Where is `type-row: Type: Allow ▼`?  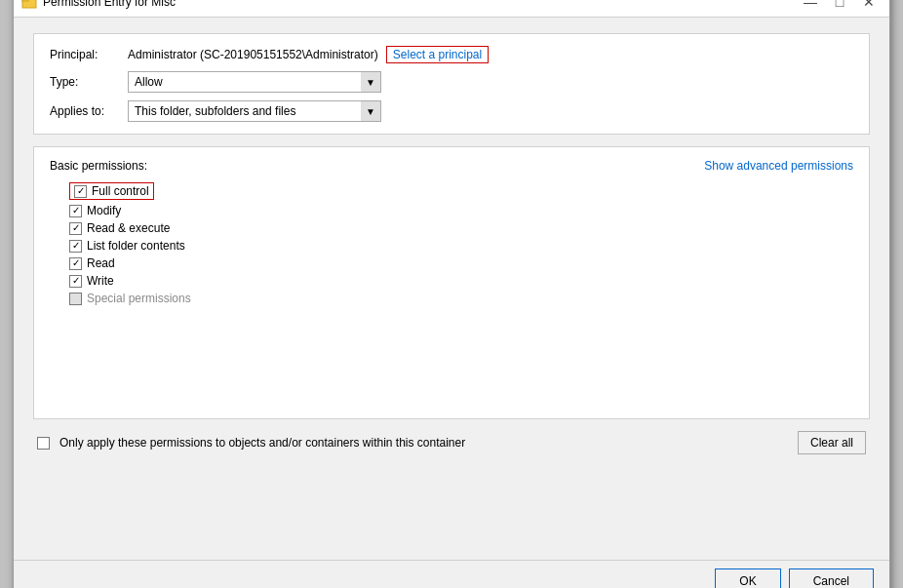 type-row: Type: Allow ▼ is located at coordinates (452, 82).